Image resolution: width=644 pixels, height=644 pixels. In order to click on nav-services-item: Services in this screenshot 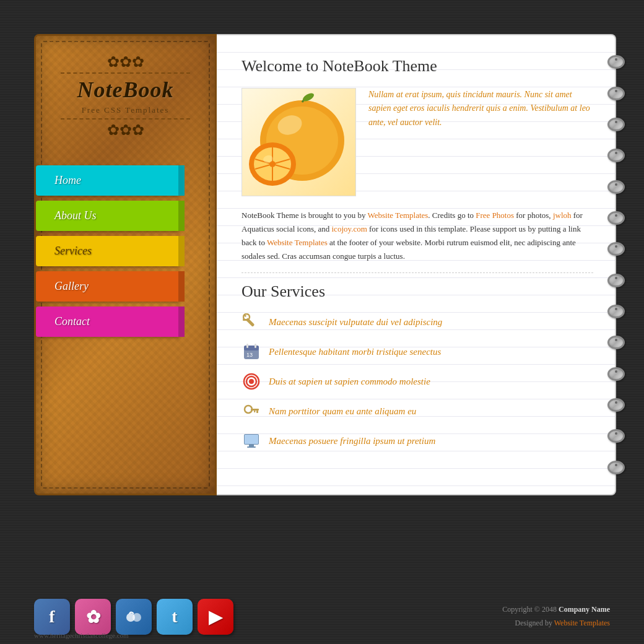, I will do `click(107, 251)`.